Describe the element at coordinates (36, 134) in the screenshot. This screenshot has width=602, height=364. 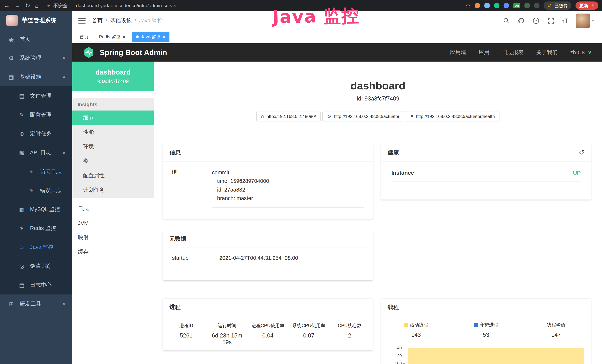
I see `sidebar-item-scheduled-jobs: ⊕ 定时任务` at that location.